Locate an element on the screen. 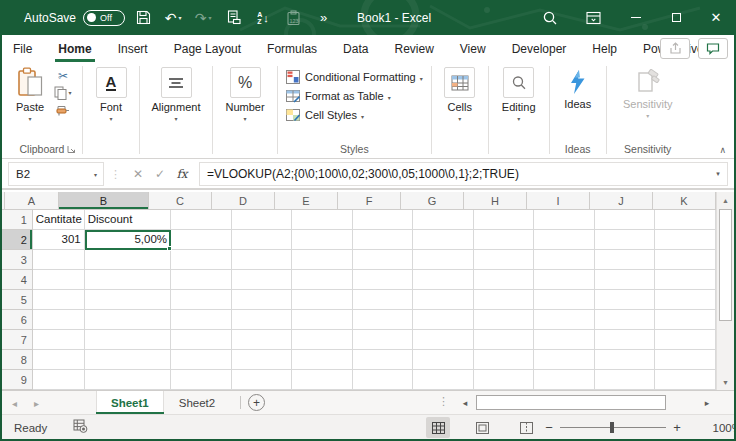  cell-I5 is located at coordinates (564, 300).